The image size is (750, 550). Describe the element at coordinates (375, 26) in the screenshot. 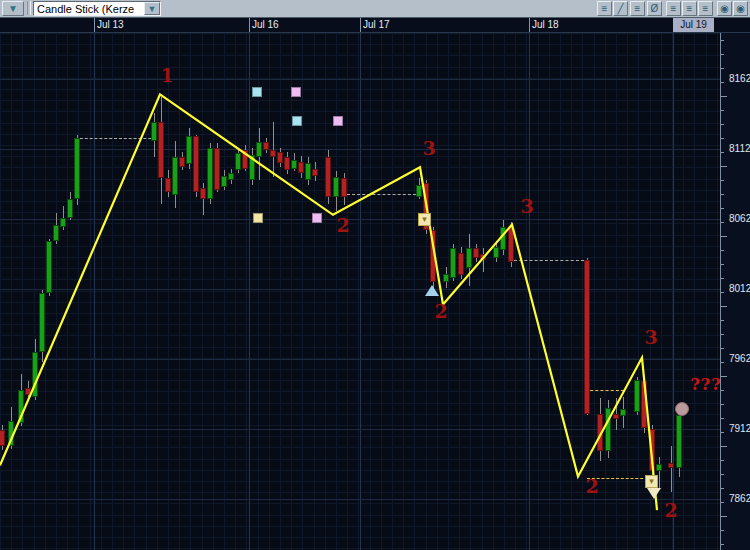

I see `date-axis: Jul 13Jul 16Jul 17Jul 18Jul 19` at that location.